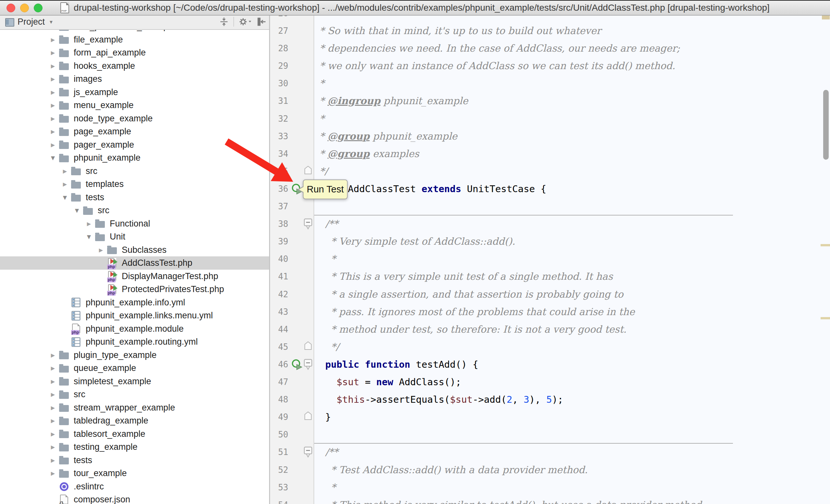 This screenshot has width=830, height=504. I want to click on hide-panel-icon, so click(261, 22).